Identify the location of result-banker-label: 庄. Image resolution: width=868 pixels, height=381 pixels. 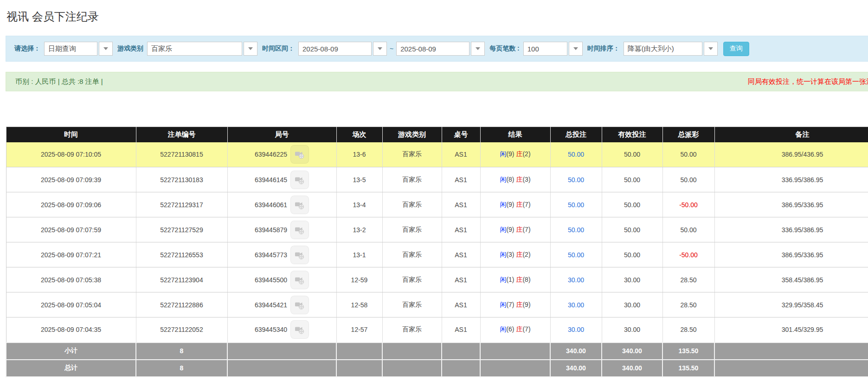
(519, 305).